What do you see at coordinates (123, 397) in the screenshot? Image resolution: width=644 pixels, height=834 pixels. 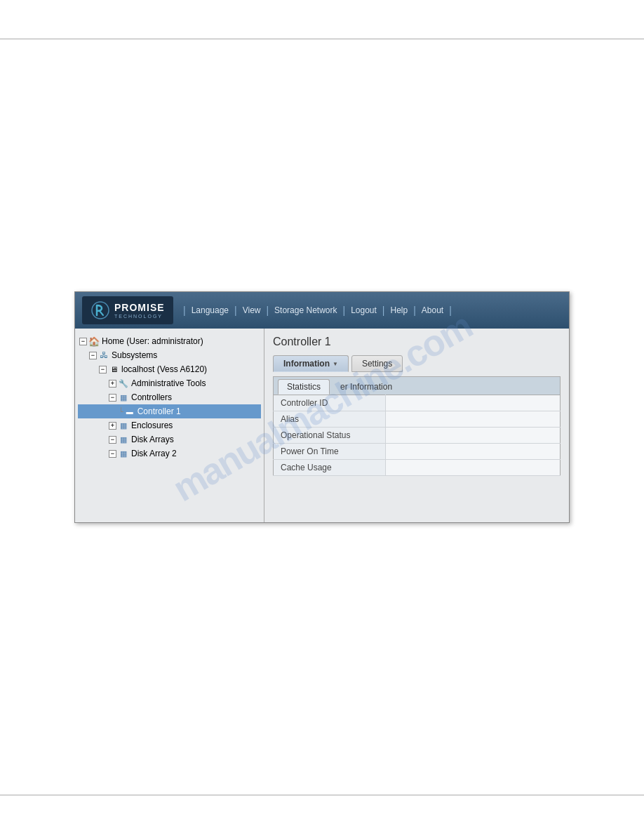 I see `controllers-icon: ▦` at bounding box center [123, 397].